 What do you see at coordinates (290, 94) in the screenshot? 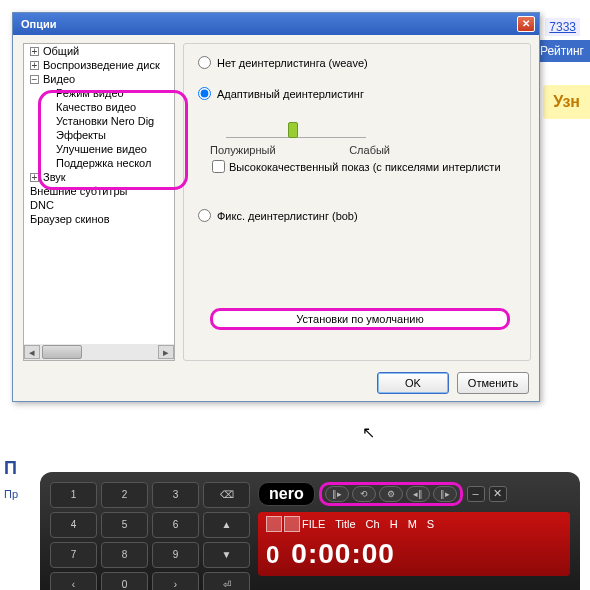
I see `radio-label: Адаптивный деинтерлистинг` at bounding box center [290, 94].